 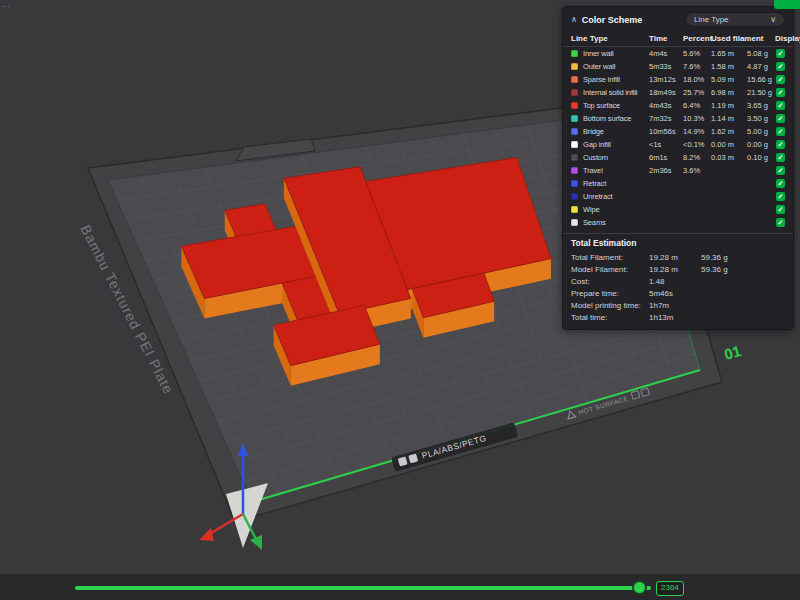 I want to click on column-time: Time, so click(x=666, y=38).